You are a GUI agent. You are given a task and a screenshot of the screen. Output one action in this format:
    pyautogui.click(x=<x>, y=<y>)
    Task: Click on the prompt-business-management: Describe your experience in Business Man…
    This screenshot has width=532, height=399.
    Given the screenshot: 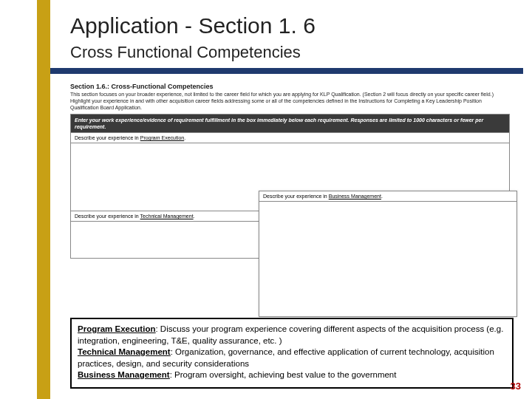 What is the action you would take?
    pyautogui.click(x=388, y=197)
    